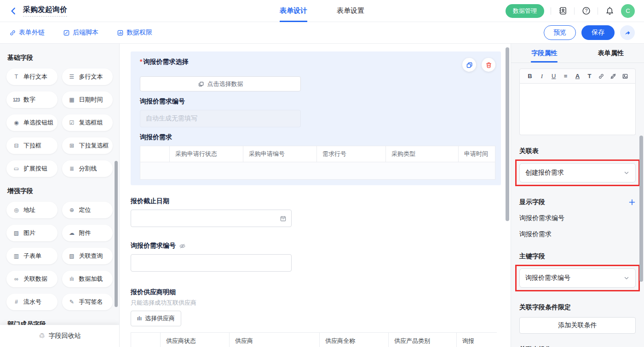 This screenshot has height=347, width=644. I want to click on unlink-icon, so click(613, 76).